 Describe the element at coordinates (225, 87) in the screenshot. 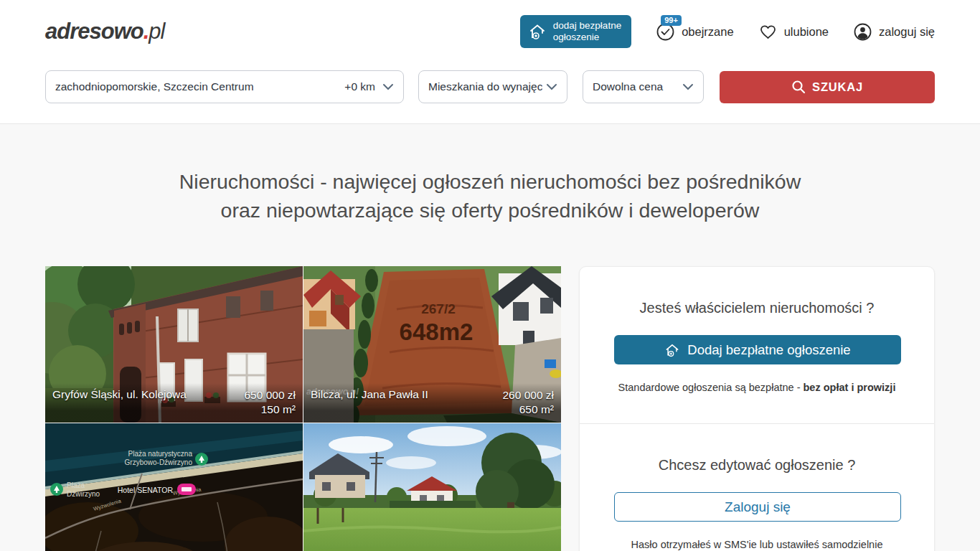

I see `location-input: zachodniopomorskie, Szczecin Centrum +0 …` at that location.